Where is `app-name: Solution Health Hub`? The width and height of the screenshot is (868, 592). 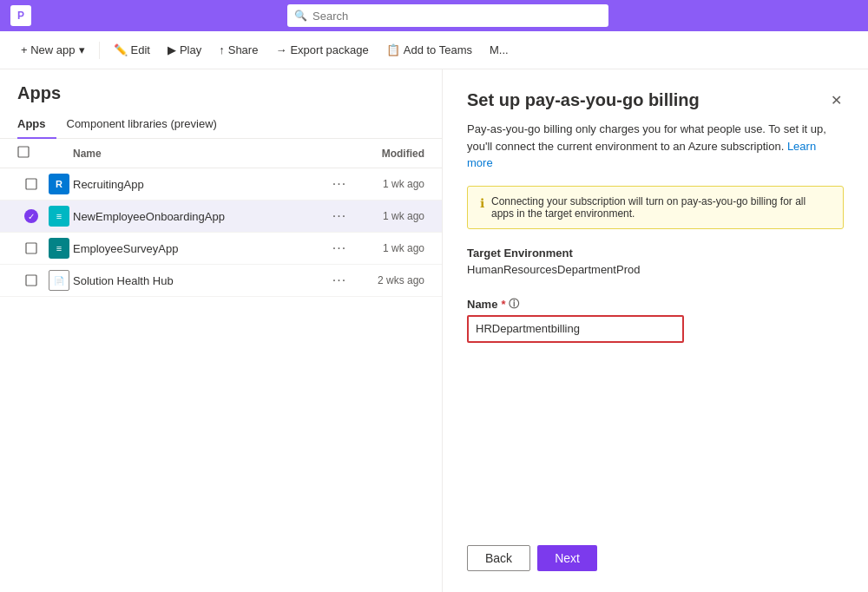 app-name: Solution Health Hub is located at coordinates (198, 281).